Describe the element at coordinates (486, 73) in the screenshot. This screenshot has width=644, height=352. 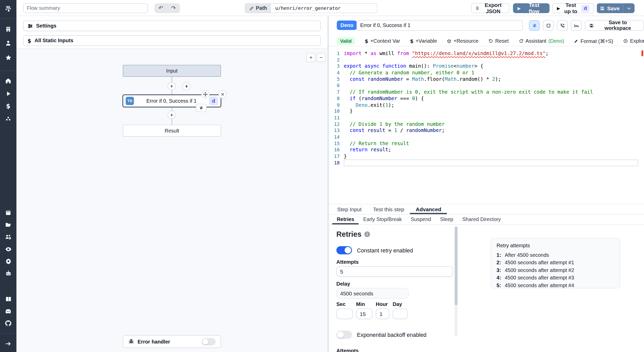
I see `code-line: 4 // Generate a random number, either 0 …` at that location.